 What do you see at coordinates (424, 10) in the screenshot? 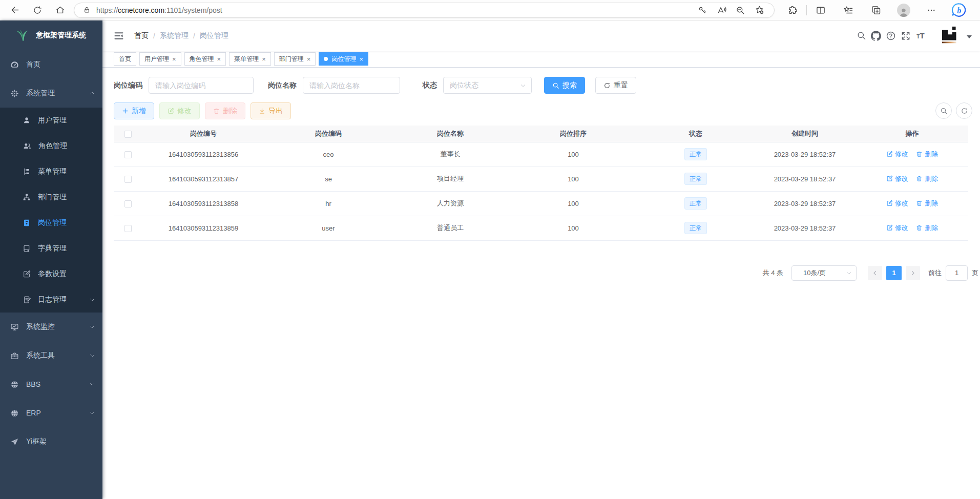
I see `address-bar: https://ccnetcore.com:1101/system/post` at bounding box center [424, 10].